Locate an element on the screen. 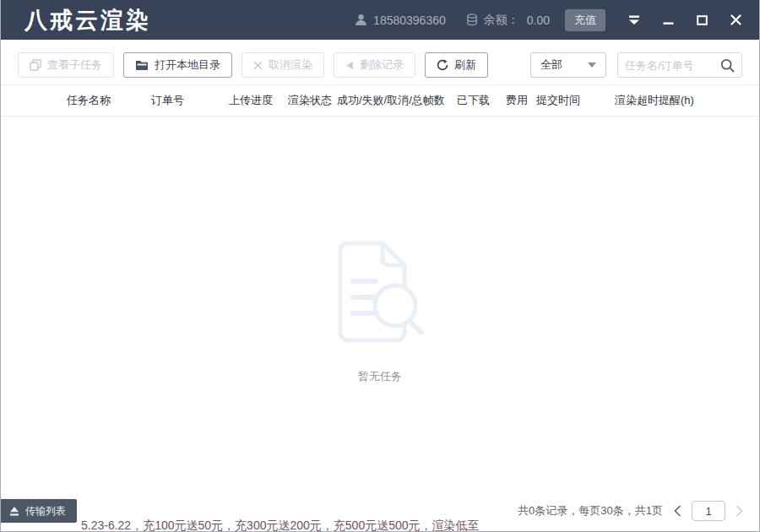  app-logo: 八戒云渲染 is located at coordinates (88, 20).